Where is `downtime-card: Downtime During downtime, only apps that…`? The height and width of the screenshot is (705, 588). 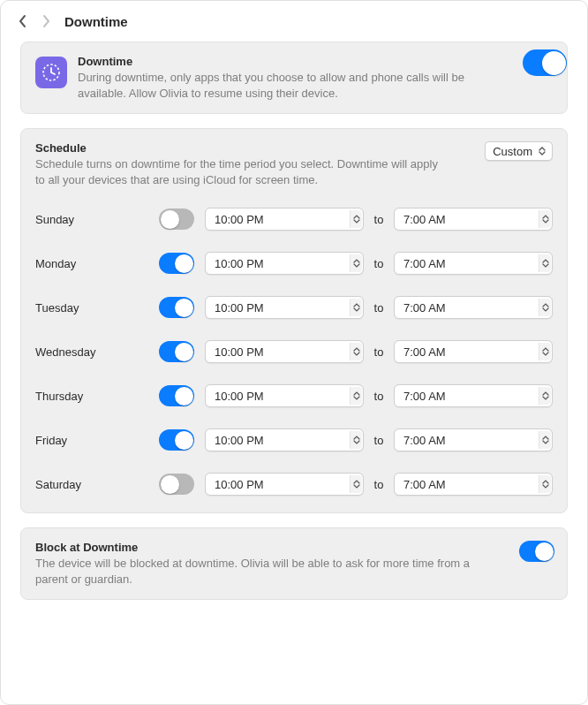 downtime-card: Downtime During downtime, only apps that… is located at coordinates (294, 78).